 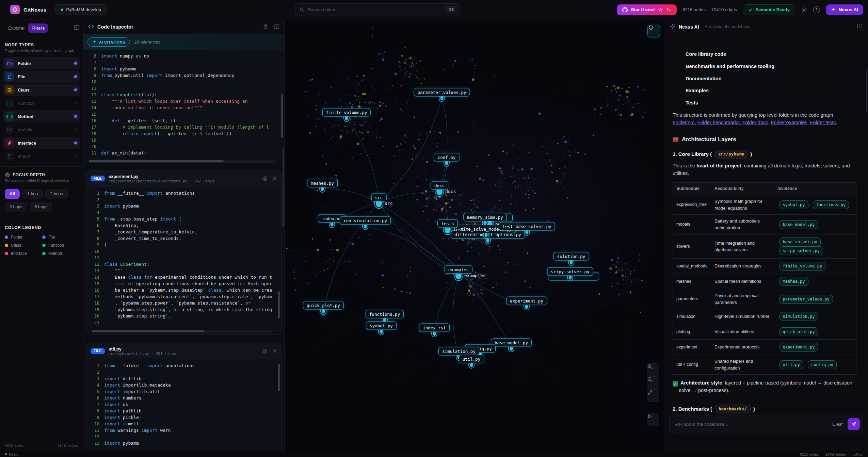 I want to click on graph-node-label-test-base-solver-py: test_base_solver.py, so click(x=527, y=227).